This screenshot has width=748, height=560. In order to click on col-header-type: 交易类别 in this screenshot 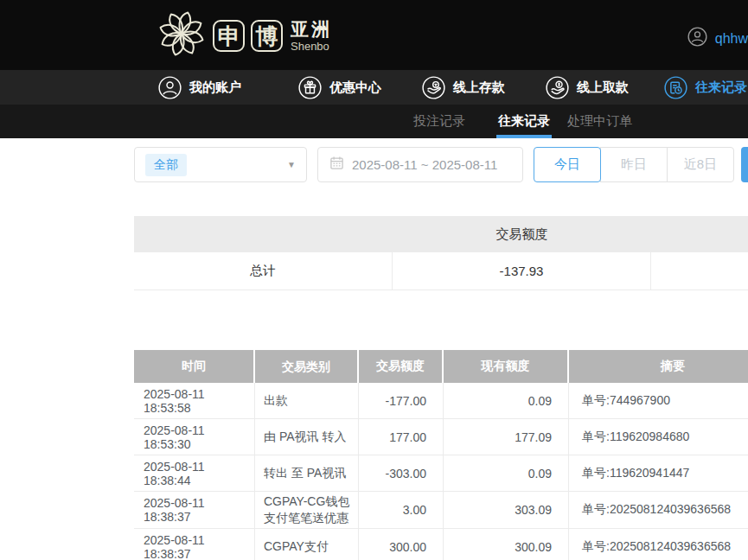, I will do `click(307, 366)`.